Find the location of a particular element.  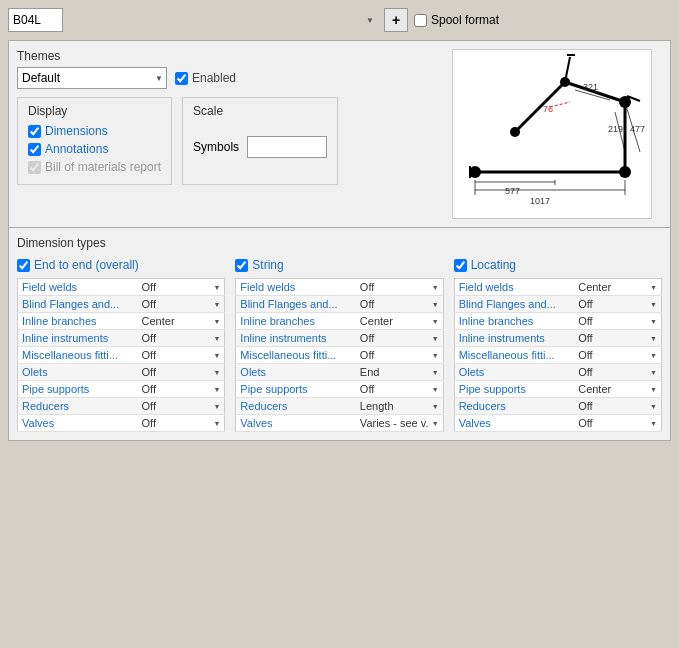

string-table: Field welds Off Blind Flanges and... Off is located at coordinates (339, 355).